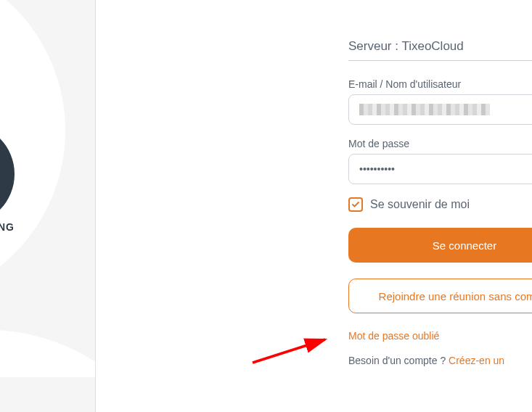 The image size is (532, 412). I want to click on remember-me-row: Se souvenir de moi, so click(440, 205).